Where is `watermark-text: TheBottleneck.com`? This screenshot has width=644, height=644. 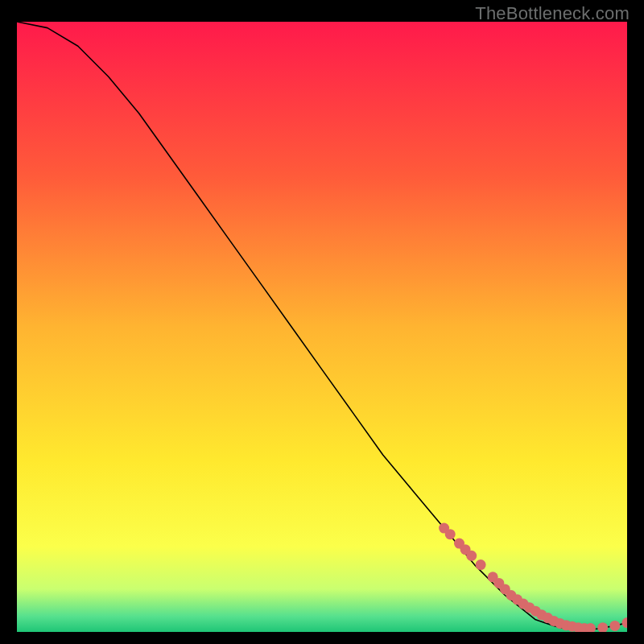 watermark-text: TheBottleneck.com is located at coordinates (552, 14).